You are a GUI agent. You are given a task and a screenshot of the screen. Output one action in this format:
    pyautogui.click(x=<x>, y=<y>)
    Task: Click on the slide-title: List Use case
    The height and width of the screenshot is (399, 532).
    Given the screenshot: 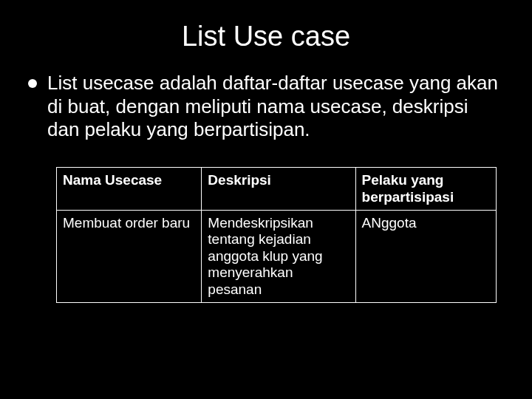 What is the action you would take?
    pyautogui.click(x=266, y=37)
    